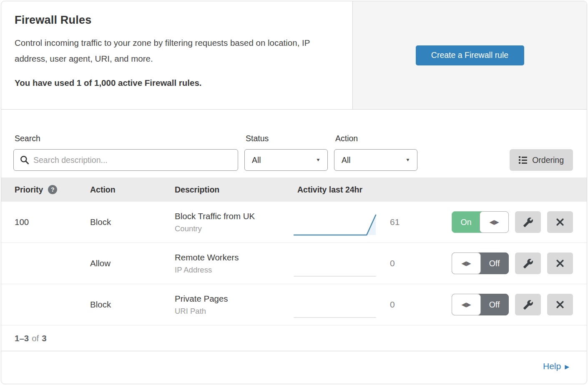  Describe the element at coordinates (346, 160) in the screenshot. I see `action-selected-value: All` at that location.